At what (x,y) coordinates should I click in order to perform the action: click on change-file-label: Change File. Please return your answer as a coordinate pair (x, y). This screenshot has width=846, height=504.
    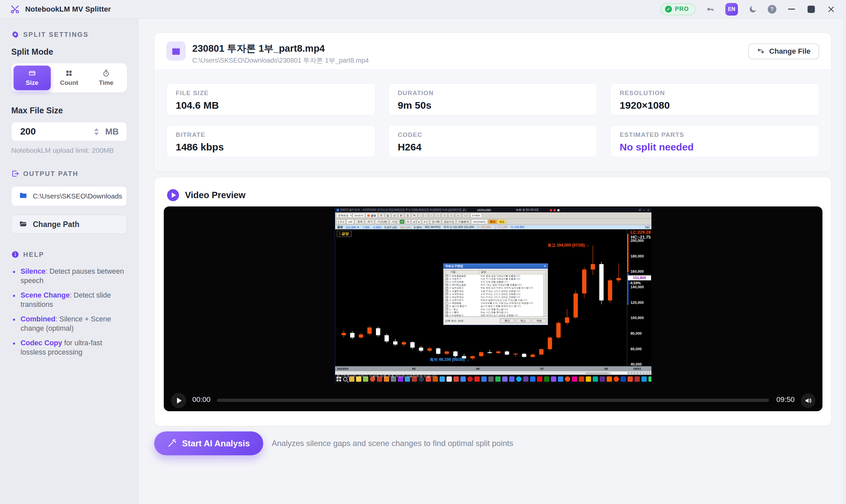
    Looking at the image, I should click on (790, 52).